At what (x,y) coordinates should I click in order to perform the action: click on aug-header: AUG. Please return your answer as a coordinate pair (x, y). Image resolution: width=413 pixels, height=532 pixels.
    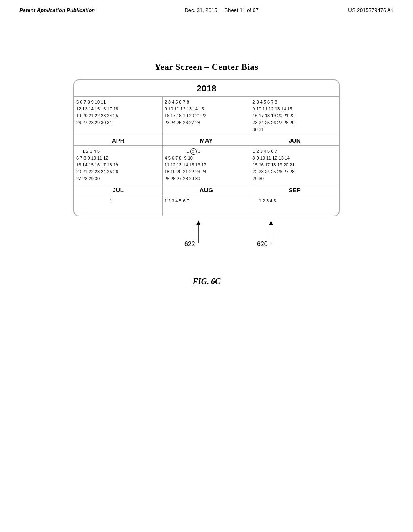
    Looking at the image, I should click on (206, 190).